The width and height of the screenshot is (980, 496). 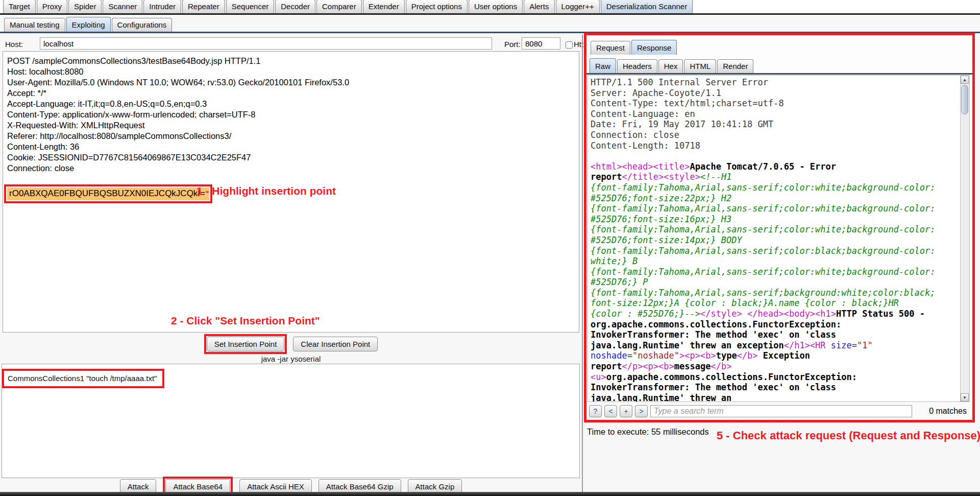 I want to click on port-input, so click(x=541, y=43).